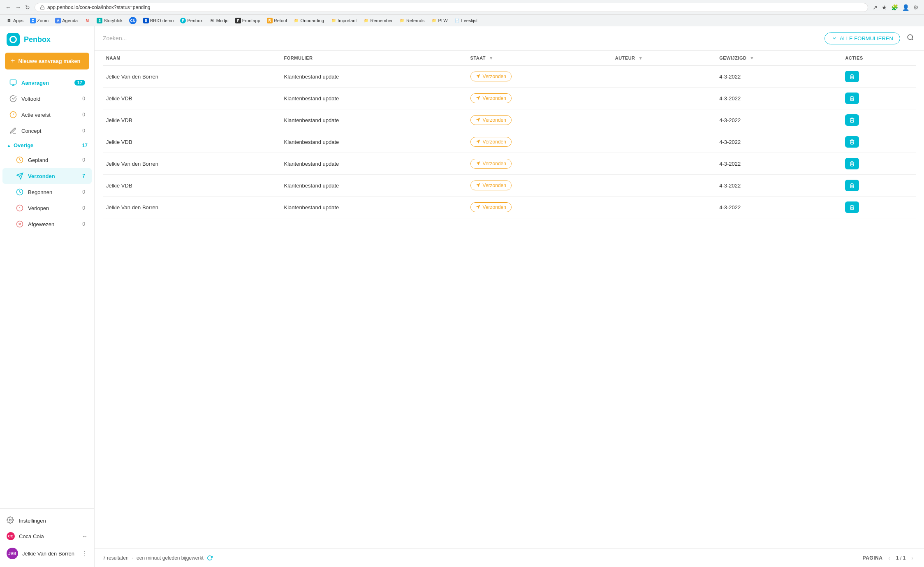 Image resolution: width=924 pixels, height=567 pixels. I want to click on bookmark-referrals: 📁 Referrals, so click(412, 21).